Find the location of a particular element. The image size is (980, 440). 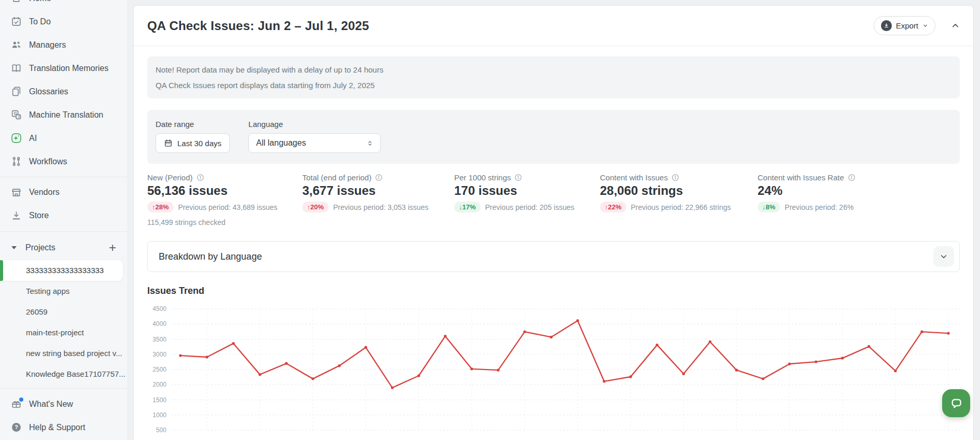

stat-value: 28,060 strings is located at coordinates (679, 191).